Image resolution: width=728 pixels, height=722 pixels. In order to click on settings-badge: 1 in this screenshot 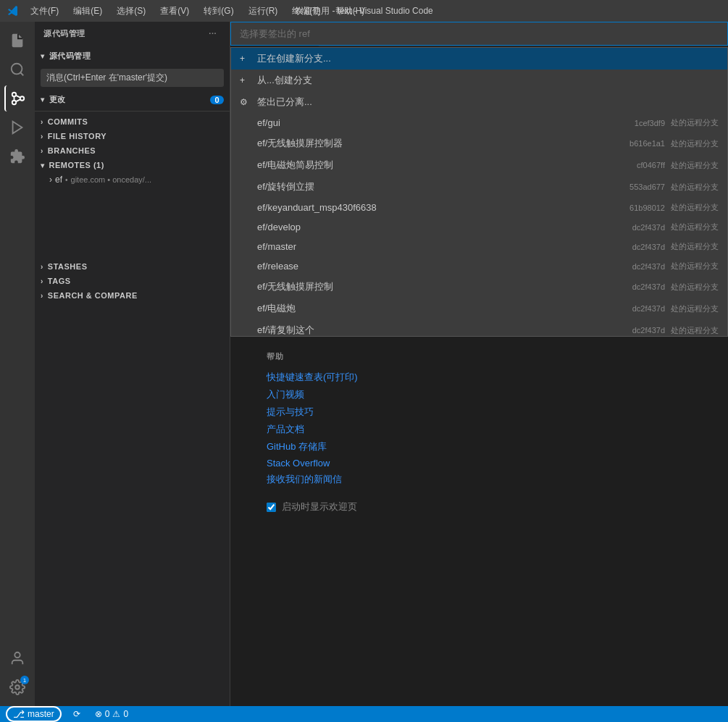, I will do `click(25, 680)`.